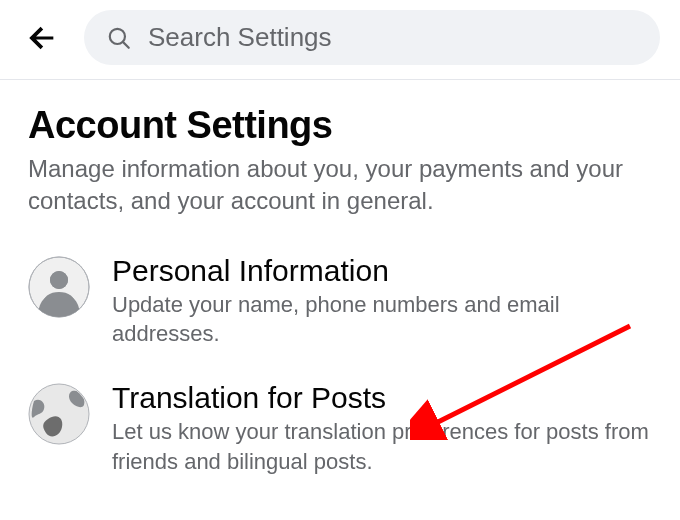 This screenshot has height=520, width=680. I want to click on back-button, so click(42, 38).